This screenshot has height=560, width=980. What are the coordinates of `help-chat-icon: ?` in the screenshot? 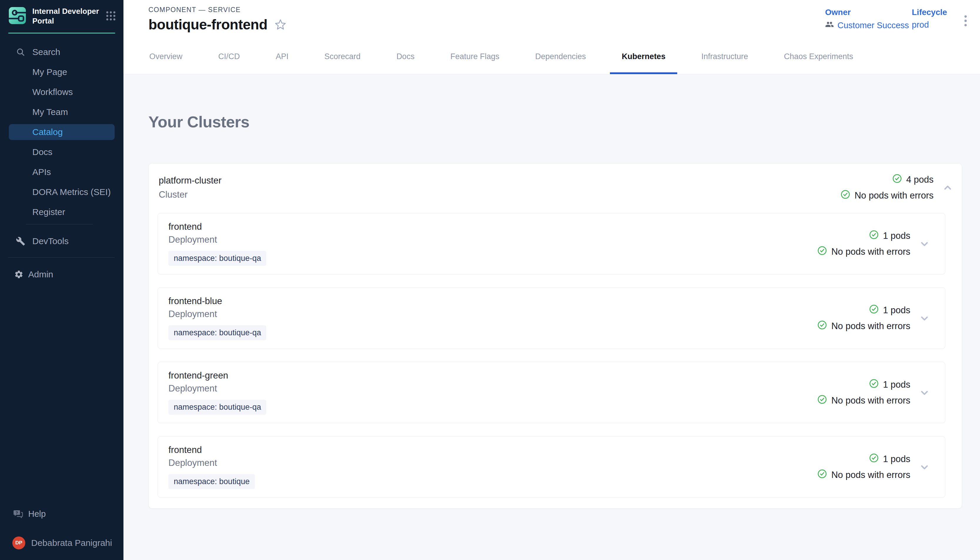 It's located at (18, 514).